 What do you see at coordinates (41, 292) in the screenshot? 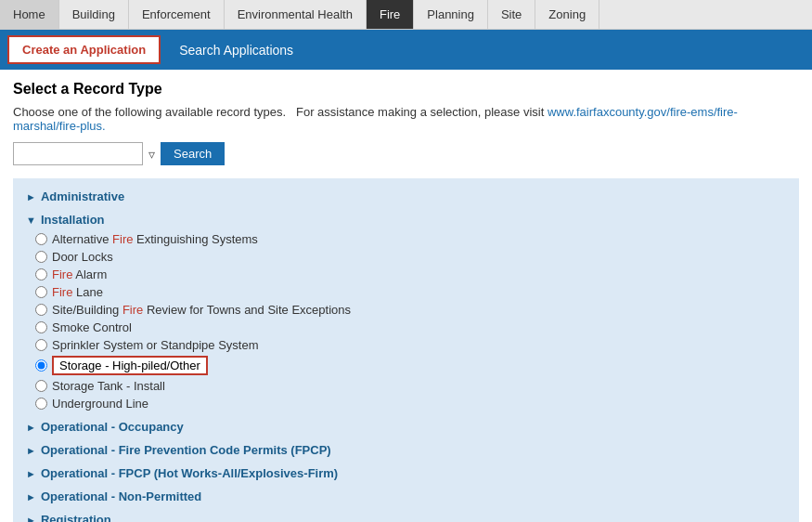
I see `radio-fire-lane` at bounding box center [41, 292].